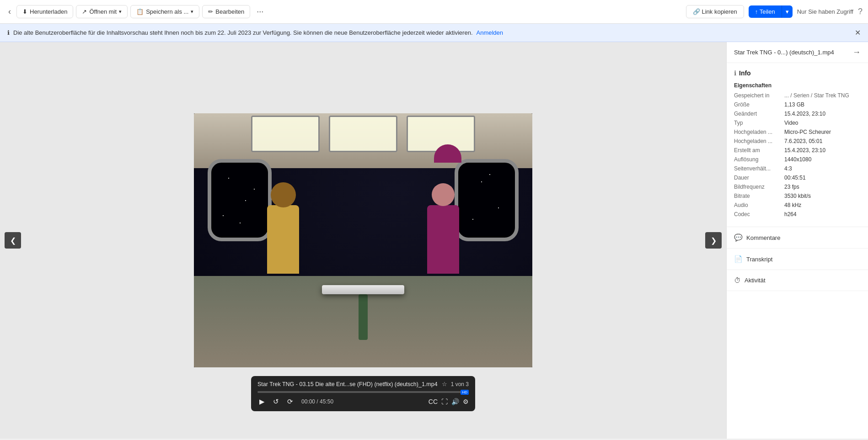 This screenshot has height=440, width=868. Describe the element at coordinates (787, 12) in the screenshot. I see `share-dropdown-button: ▾` at that location.